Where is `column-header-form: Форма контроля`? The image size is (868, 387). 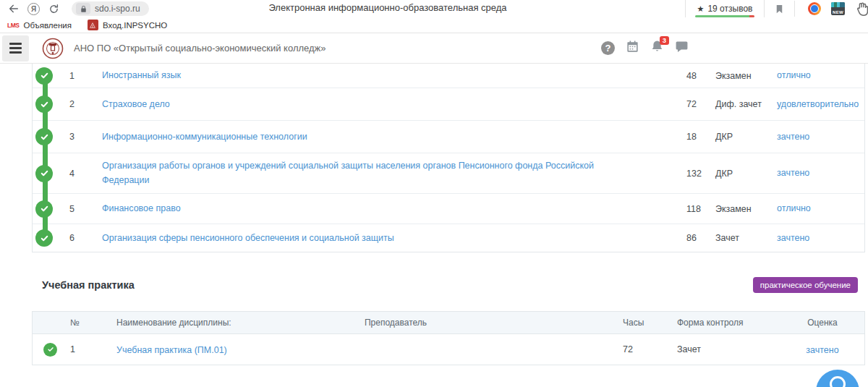 column-header-form: Форма контроля is located at coordinates (725, 323).